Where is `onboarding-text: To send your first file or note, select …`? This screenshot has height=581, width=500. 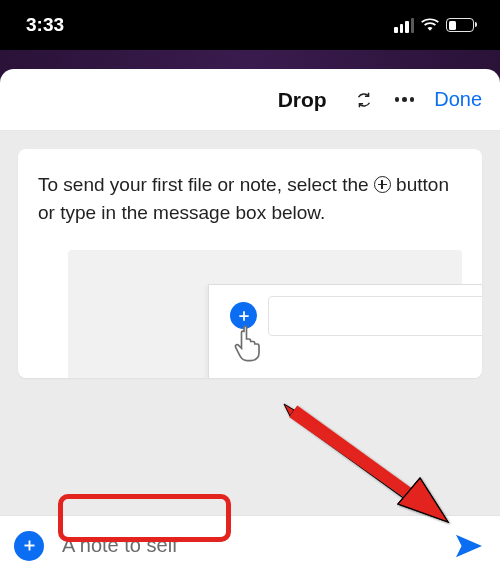
onboarding-text: To send your first file or note, select … is located at coordinates (250, 198).